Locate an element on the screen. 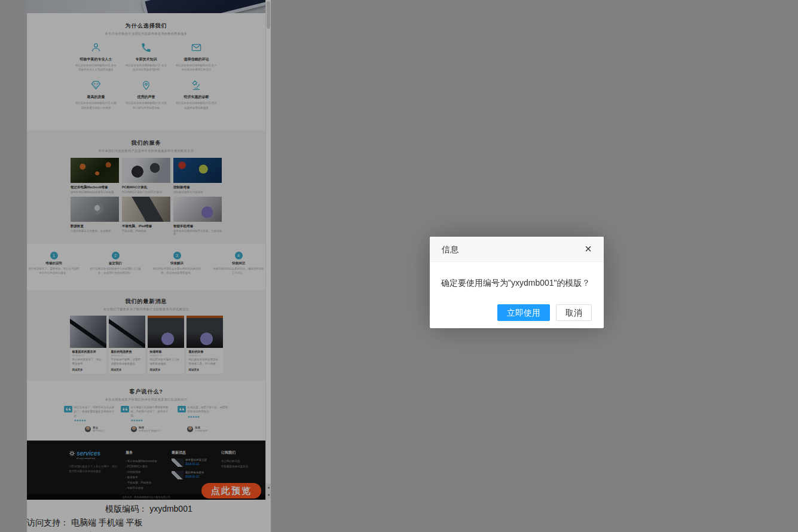  use-now-button: 立即使用 is located at coordinates (524, 313).